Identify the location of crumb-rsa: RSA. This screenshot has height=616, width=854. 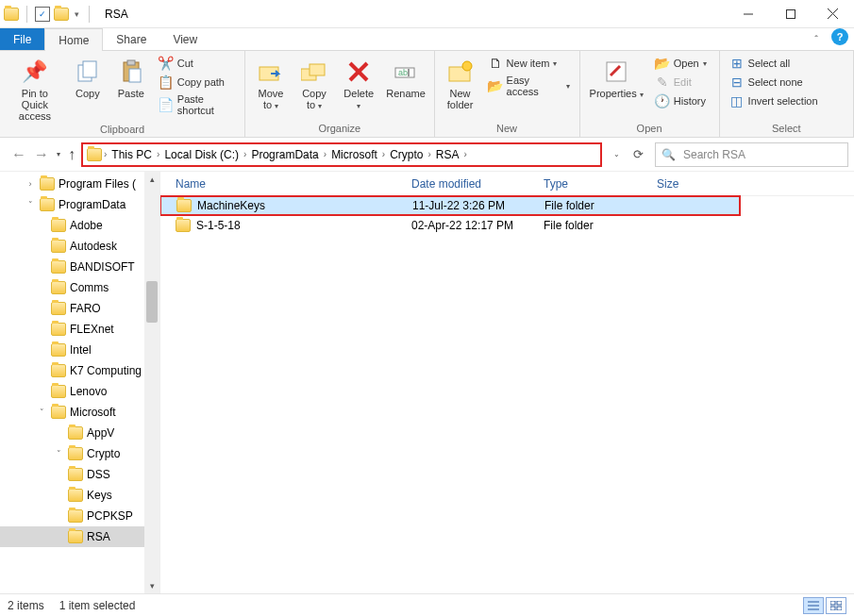
(447, 155).